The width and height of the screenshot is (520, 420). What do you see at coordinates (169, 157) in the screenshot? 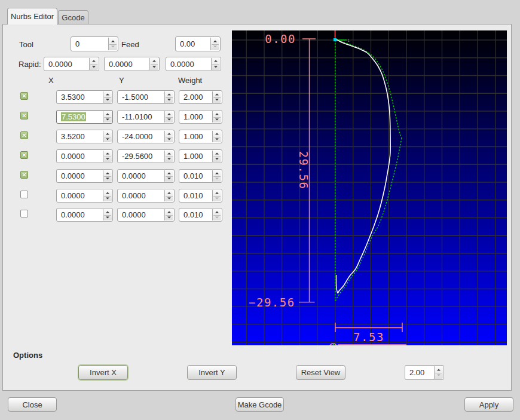
I see `point-4-y-spin-buttons` at bounding box center [169, 157].